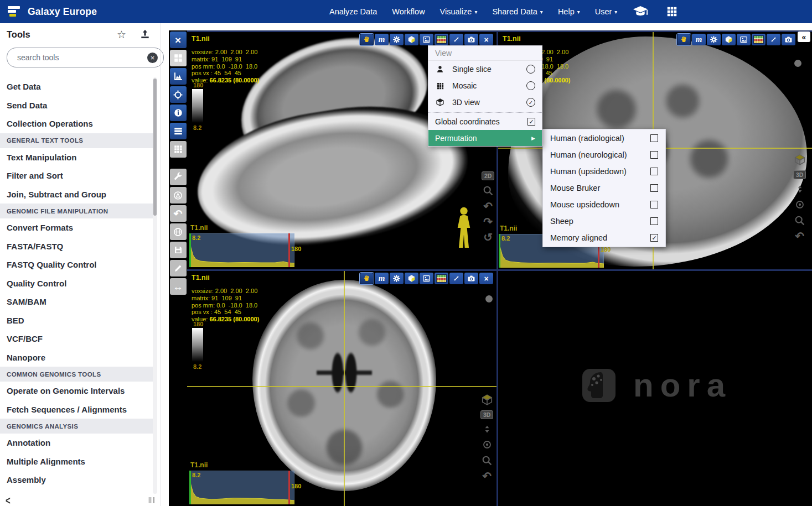 The height and width of the screenshot is (506, 812). What do you see at coordinates (62, 12) in the screenshot?
I see `brand-title: Galaxy Europe` at bounding box center [62, 12].